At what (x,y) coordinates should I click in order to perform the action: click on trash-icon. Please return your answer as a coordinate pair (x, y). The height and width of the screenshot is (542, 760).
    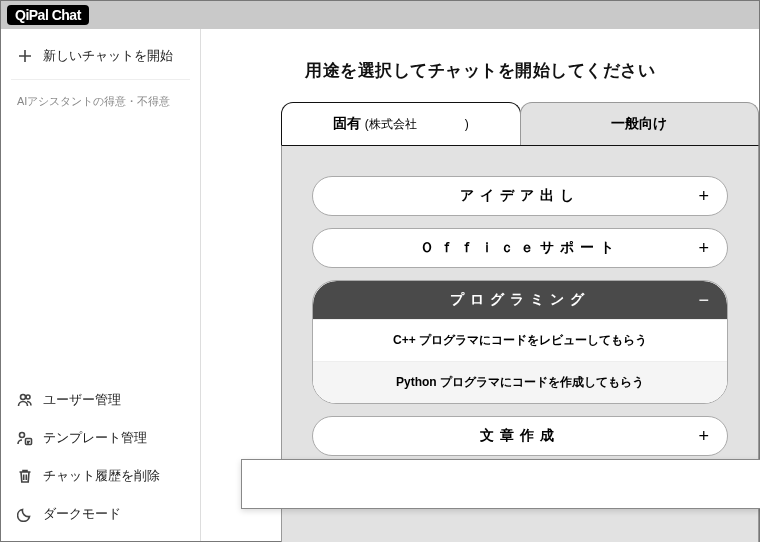
    Looking at the image, I should click on (25, 476).